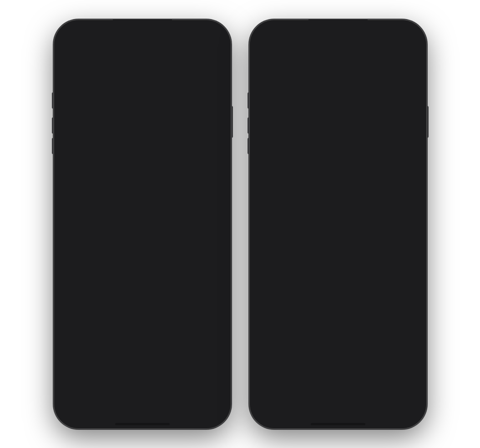 This screenshot has height=448, width=480. What do you see at coordinates (145, 347) in the screenshot?
I see `ev-value: 0 ev` at bounding box center [145, 347].